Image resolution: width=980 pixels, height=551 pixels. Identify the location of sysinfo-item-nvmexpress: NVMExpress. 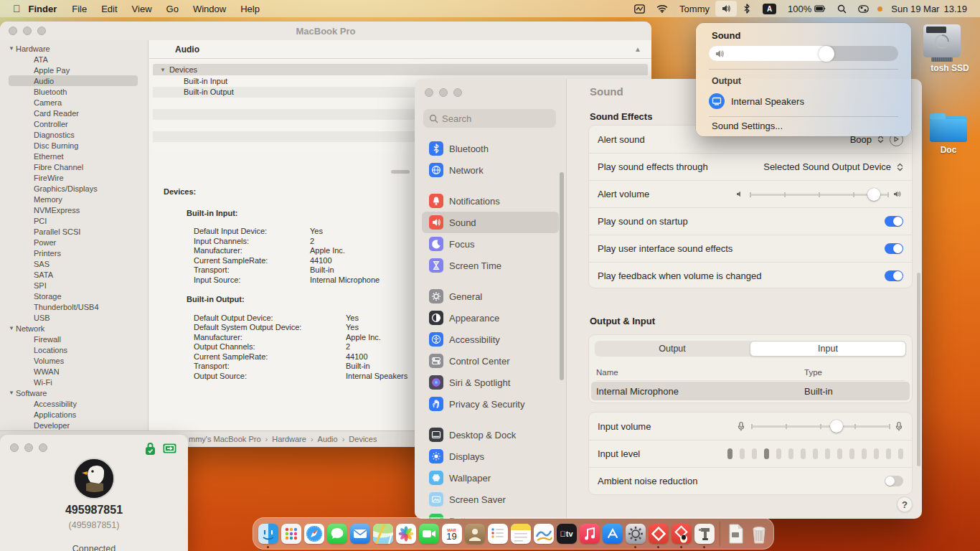
(74, 209).